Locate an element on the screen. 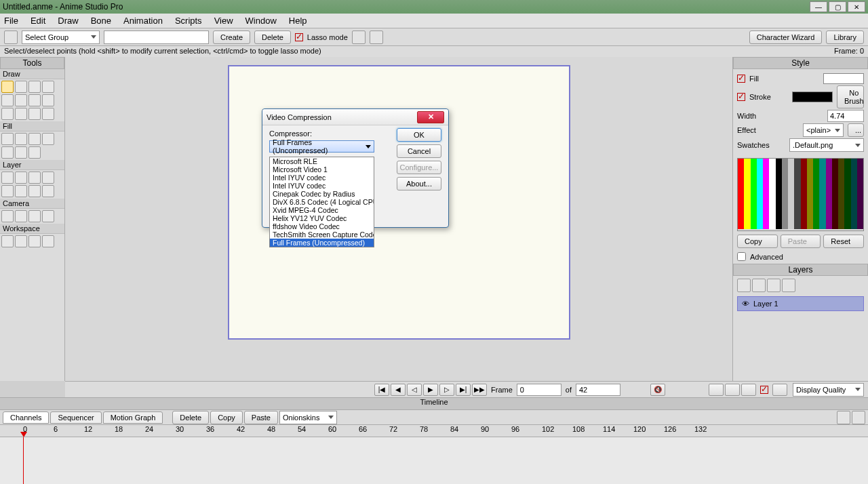 Image resolution: width=868 pixels, height=484 pixels. tool-select is located at coordinates (7, 87).